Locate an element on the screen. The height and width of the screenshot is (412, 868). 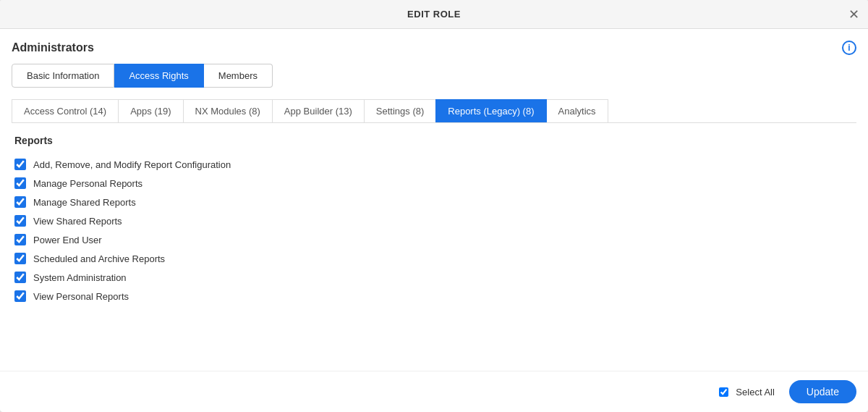
list-item: Add, Remove, and Modify Report Configura… is located at coordinates (434, 164).